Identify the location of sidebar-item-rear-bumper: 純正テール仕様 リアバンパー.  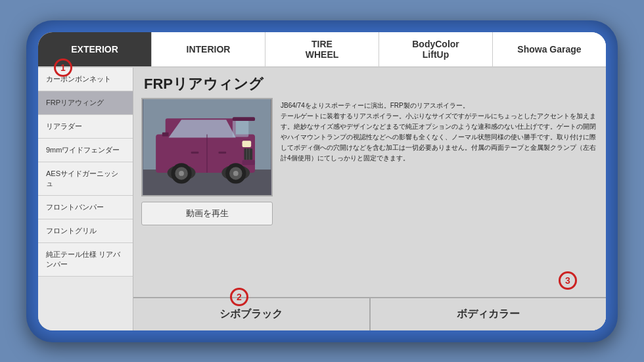
(85, 260).